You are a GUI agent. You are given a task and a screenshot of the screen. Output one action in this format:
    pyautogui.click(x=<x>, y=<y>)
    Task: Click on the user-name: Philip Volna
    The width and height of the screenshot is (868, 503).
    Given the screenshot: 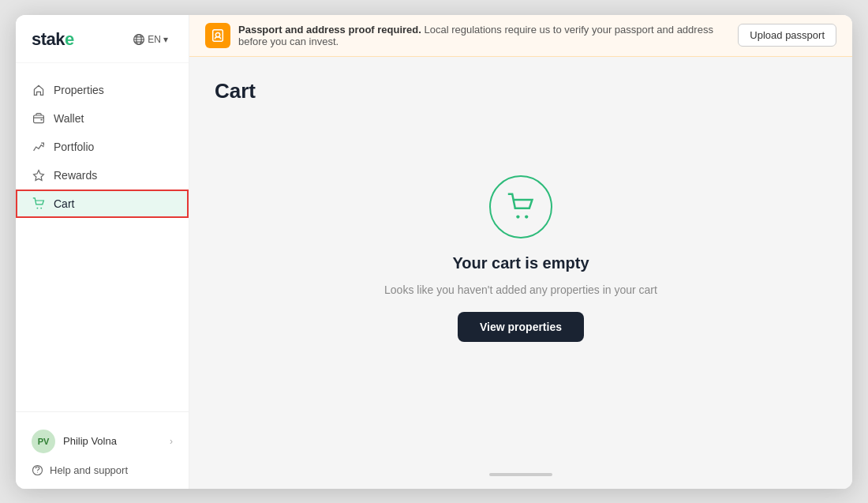 What is the action you would take?
    pyautogui.click(x=112, y=441)
    